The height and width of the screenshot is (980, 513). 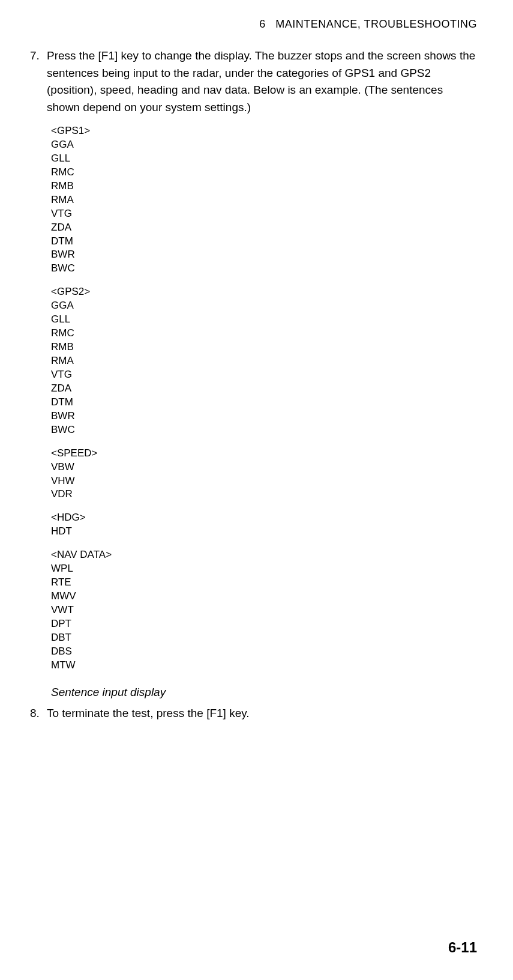 What do you see at coordinates (264, 597) in the screenshot?
I see `code-line: MWV` at bounding box center [264, 597].